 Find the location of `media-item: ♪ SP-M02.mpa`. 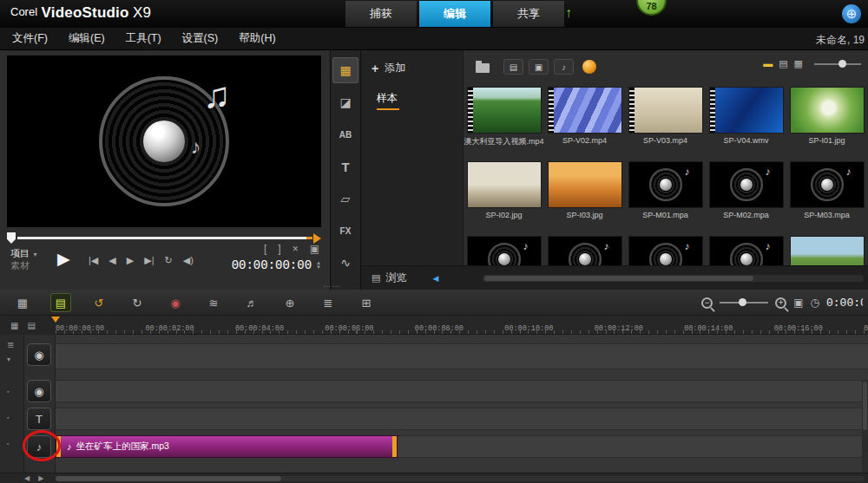

media-item: ♪ SP-M02.mpa is located at coordinates (746, 199).